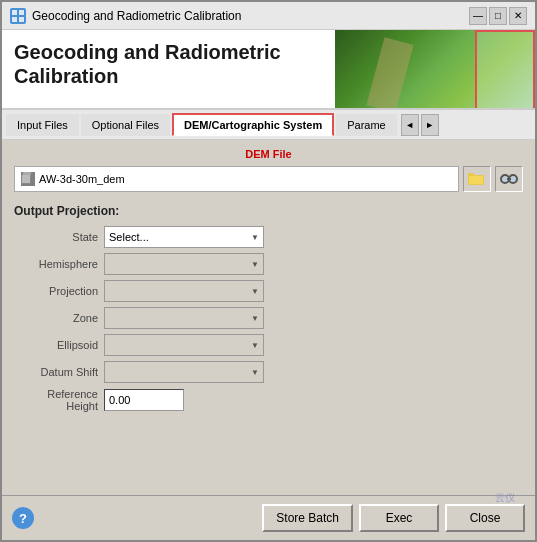 The width and height of the screenshot is (537, 542). Describe the element at coordinates (268, 518) in the screenshot. I see `bottom-bar: ? Store Batch Exec Close 云仪` at that location.